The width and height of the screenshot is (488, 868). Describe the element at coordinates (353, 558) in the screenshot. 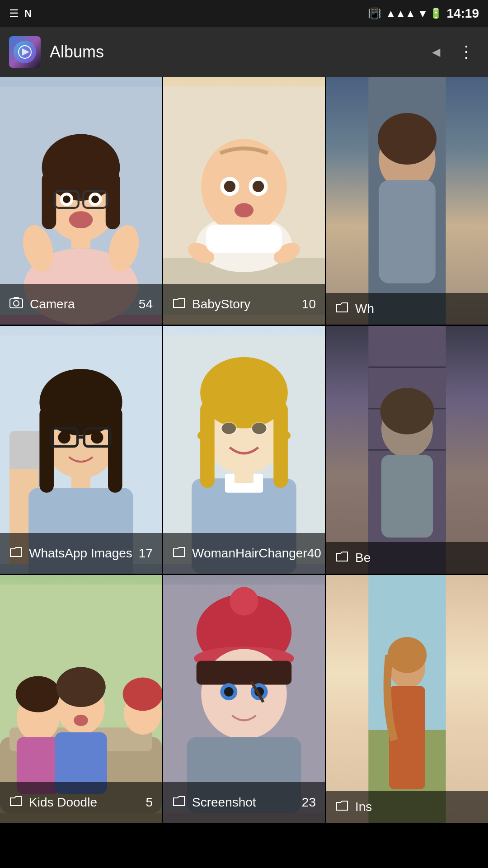

I see `album-label-best: Be` at that location.